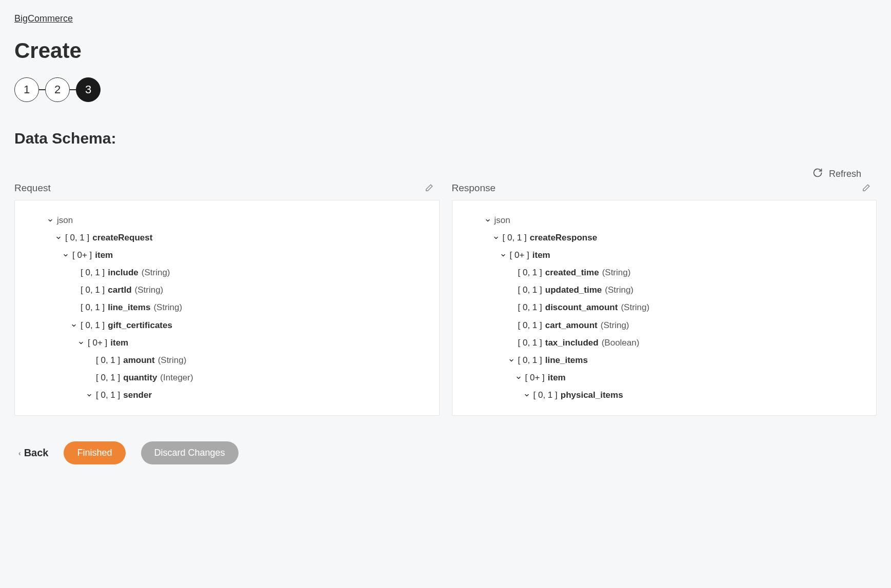 Image resolution: width=891 pixels, height=588 pixels. Describe the element at coordinates (445, 174) in the screenshot. I see `refresh-button: Refresh` at that location.